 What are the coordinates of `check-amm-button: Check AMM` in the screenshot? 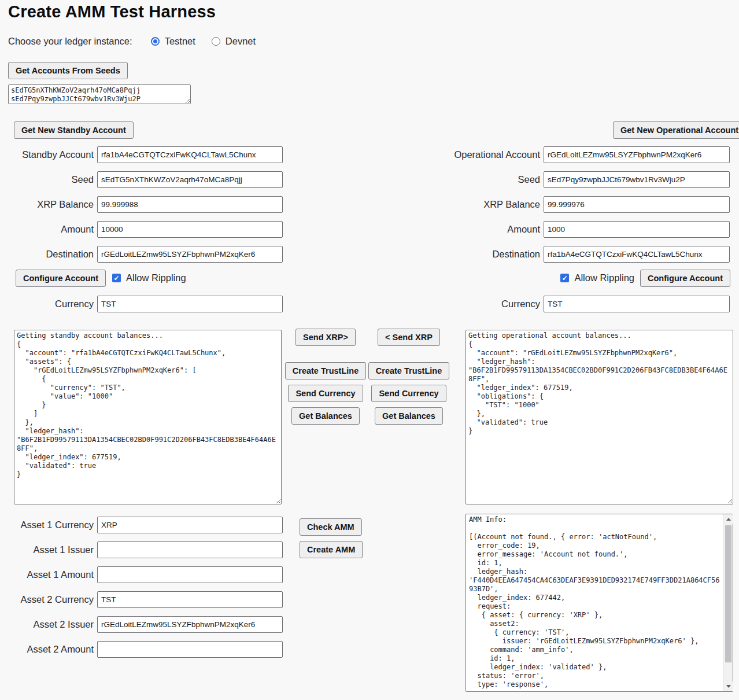 It's located at (331, 527).